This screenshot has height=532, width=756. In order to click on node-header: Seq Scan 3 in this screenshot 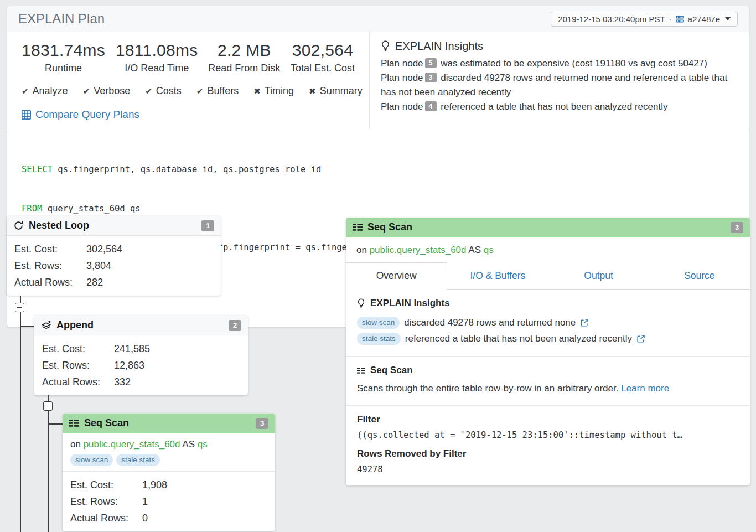, I will do `click(169, 423)`.